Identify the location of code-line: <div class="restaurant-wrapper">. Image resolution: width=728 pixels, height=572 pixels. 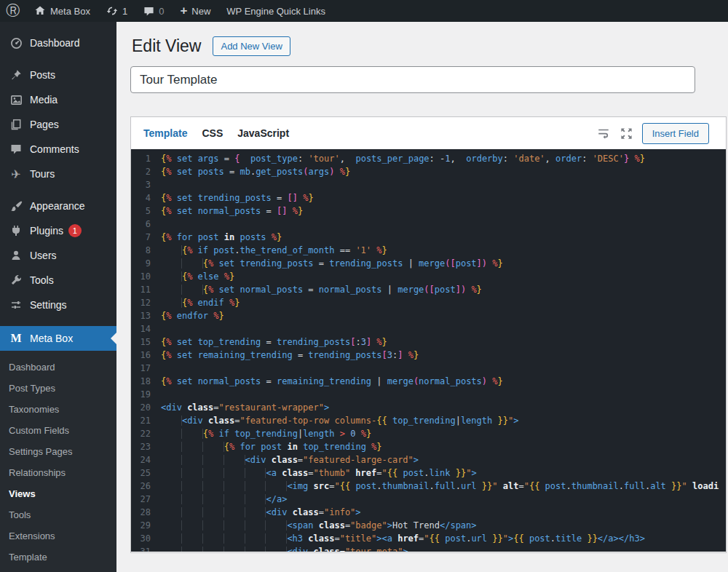
(243, 408).